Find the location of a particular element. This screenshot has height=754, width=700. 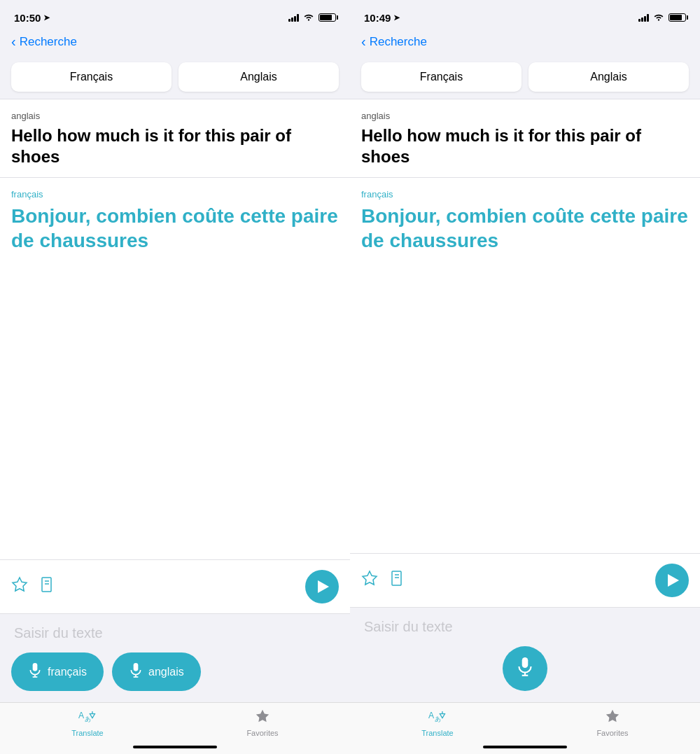

action-right-left is located at coordinates (322, 587).